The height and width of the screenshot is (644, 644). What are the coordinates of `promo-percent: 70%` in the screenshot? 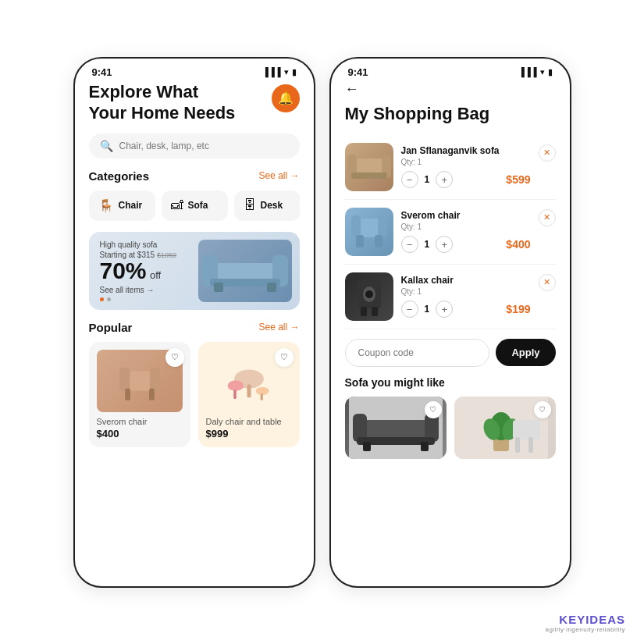 It's located at (123, 270).